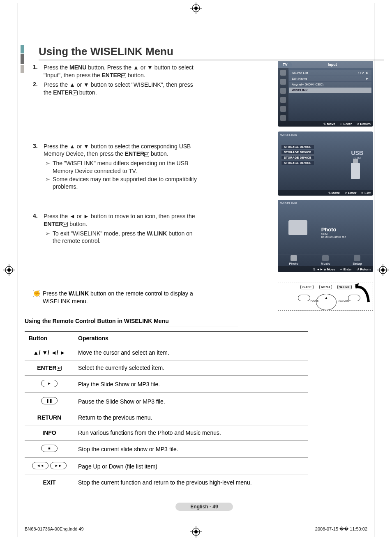  What do you see at coordinates (325, 260) in the screenshot?
I see `osd3-tabs: Photo Music Setup` at bounding box center [325, 260].